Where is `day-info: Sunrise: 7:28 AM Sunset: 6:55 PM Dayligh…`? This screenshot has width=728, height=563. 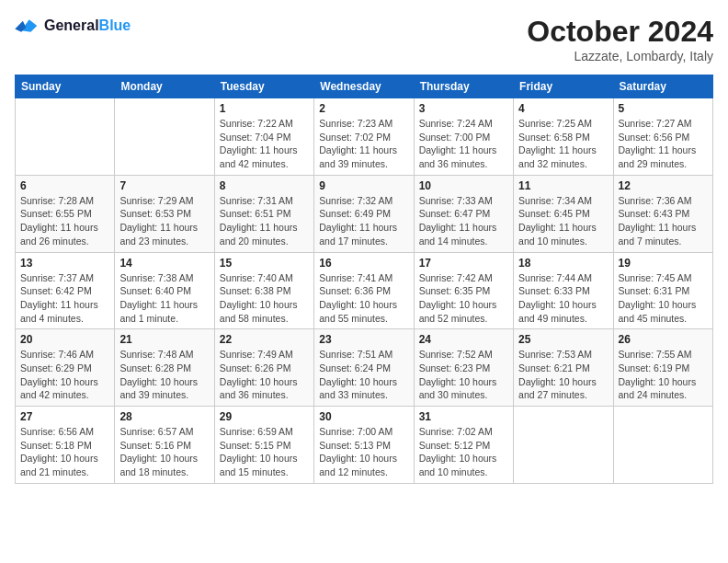 day-info: Sunrise: 7:28 AM Sunset: 6:55 PM Dayligh… is located at coordinates (64, 221).